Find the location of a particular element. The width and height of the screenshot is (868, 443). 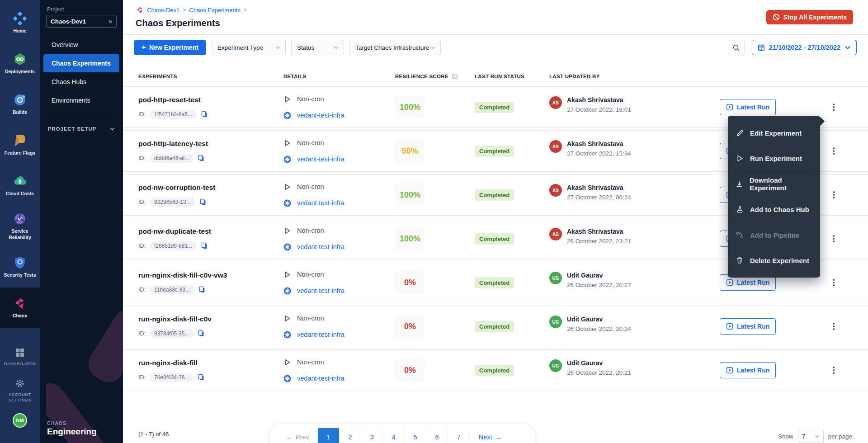

page-button-1: 1 is located at coordinates (328, 436).